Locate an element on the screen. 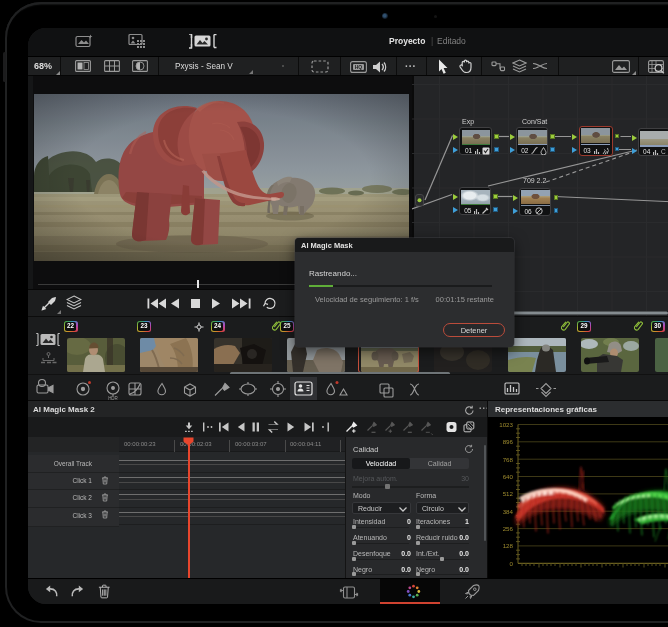  svg-text: 384 is located at coordinates (508, 512).